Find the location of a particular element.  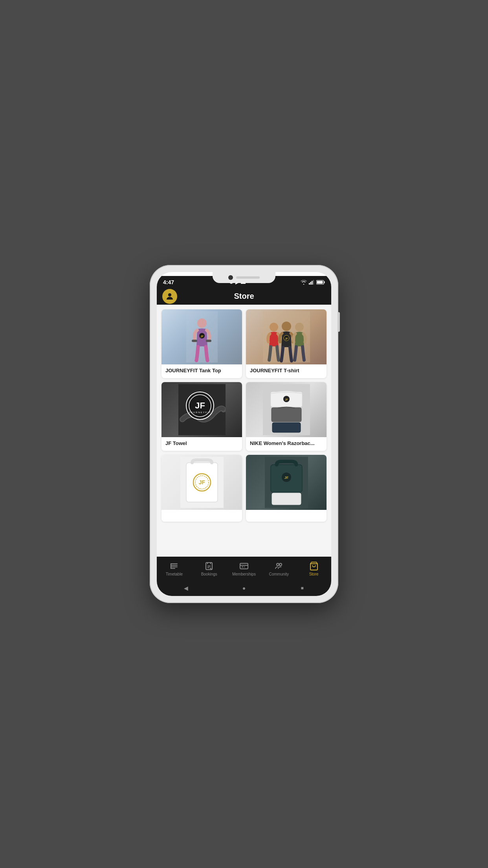

nav-memberships-label: Memberships is located at coordinates (244, 574).